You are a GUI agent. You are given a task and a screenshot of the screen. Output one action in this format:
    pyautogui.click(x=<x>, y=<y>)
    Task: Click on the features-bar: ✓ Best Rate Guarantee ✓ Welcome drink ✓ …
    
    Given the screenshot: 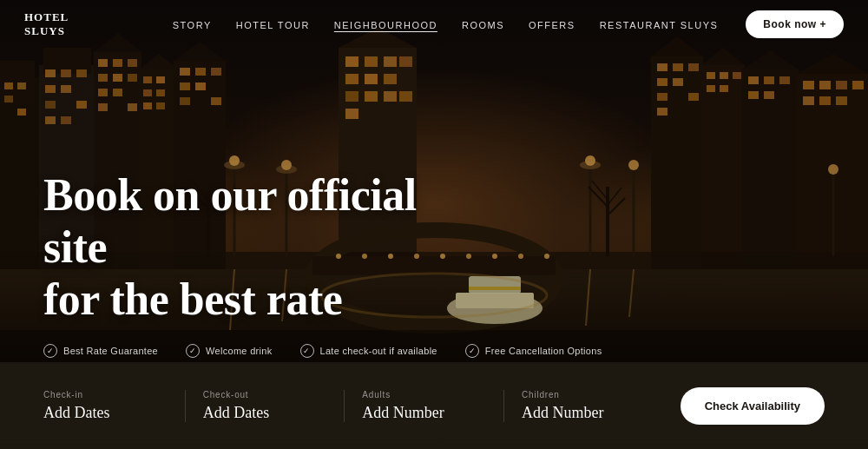 What is the action you would take?
    pyautogui.click(x=434, y=351)
    